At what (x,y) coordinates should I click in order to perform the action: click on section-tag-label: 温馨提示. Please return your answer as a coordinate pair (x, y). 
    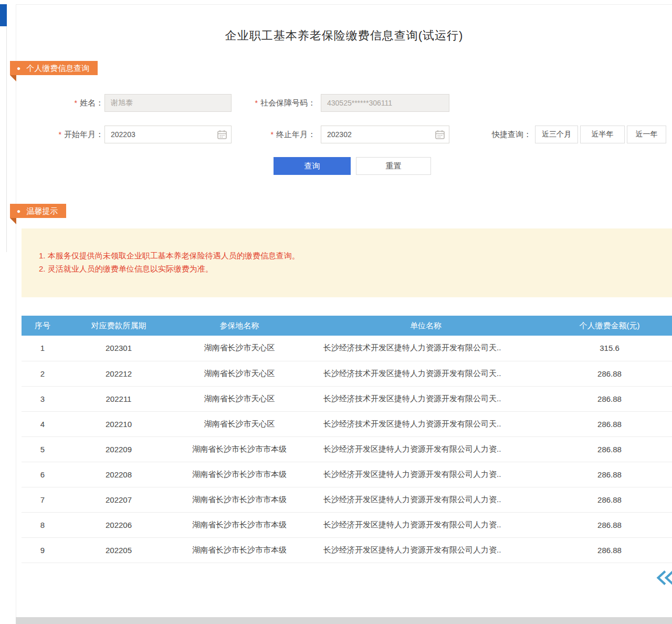
    Looking at the image, I should click on (42, 211).